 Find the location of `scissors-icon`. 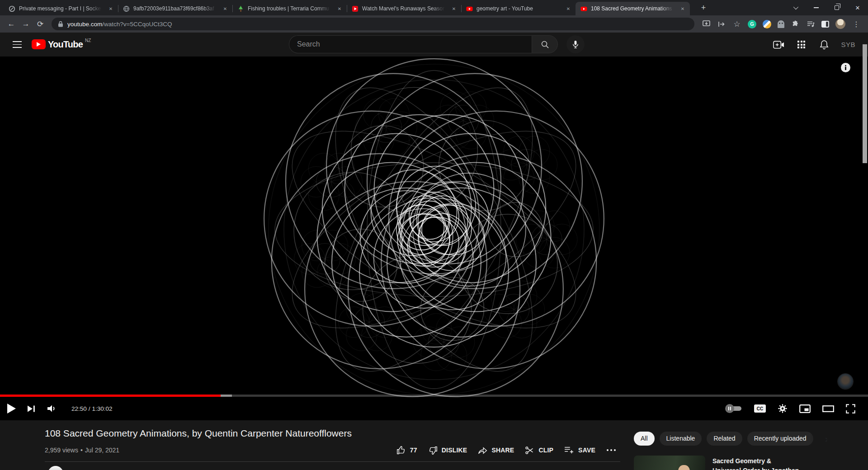

scissors-icon is located at coordinates (530, 450).